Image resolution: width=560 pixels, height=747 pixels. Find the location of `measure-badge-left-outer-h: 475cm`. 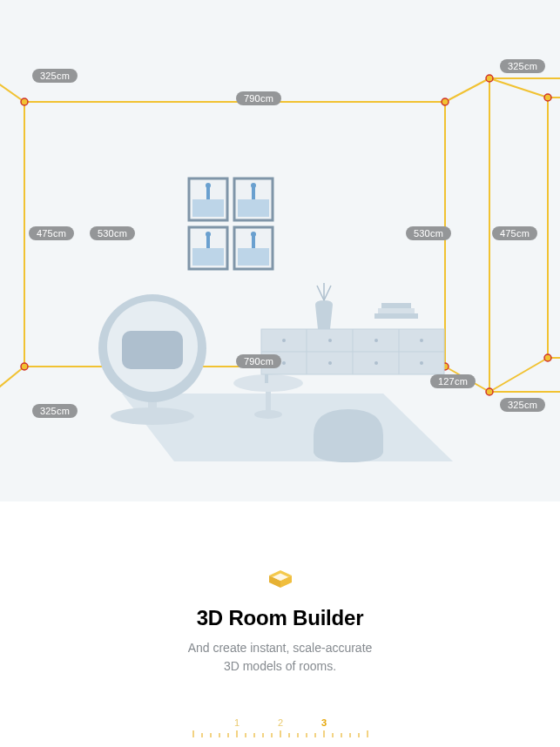

measure-badge-left-outer-h: 475cm is located at coordinates (51, 233).